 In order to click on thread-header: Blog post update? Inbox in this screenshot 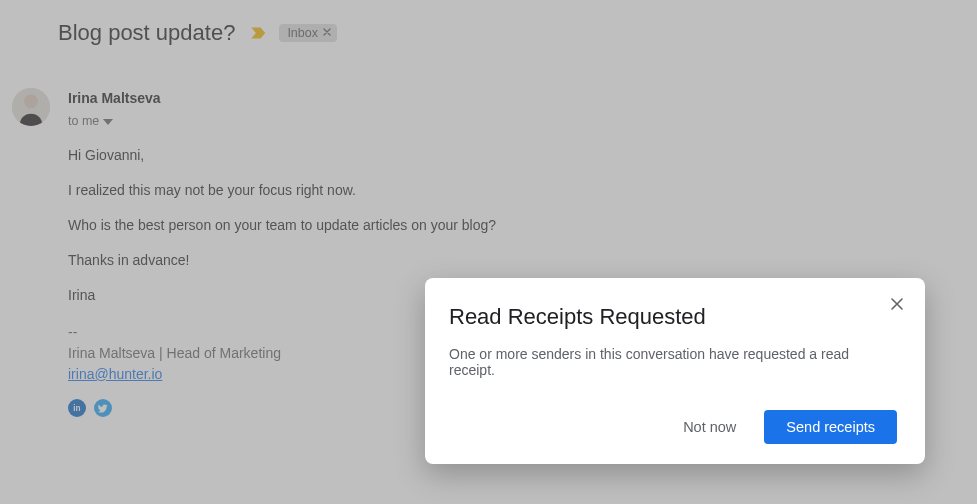, I will do `click(518, 23)`.